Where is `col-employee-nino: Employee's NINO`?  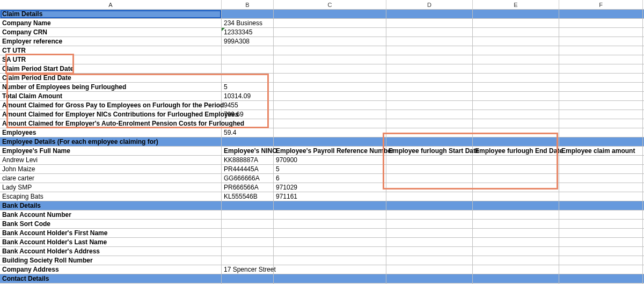 col-employee-nino: Employee's NINO is located at coordinates (248, 151).